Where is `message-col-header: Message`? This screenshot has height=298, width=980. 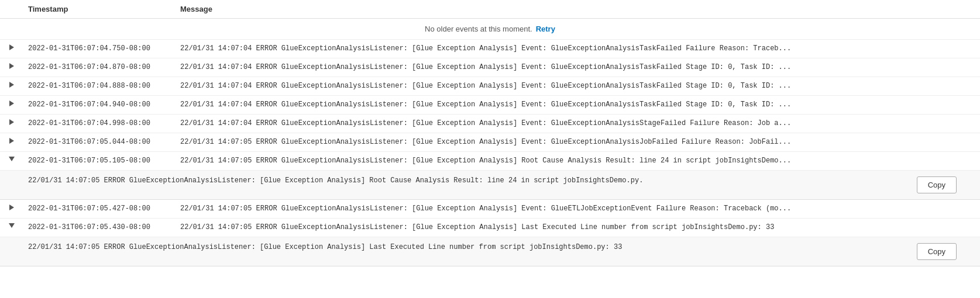 message-col-header: Message is located at coordinates (578, 9).